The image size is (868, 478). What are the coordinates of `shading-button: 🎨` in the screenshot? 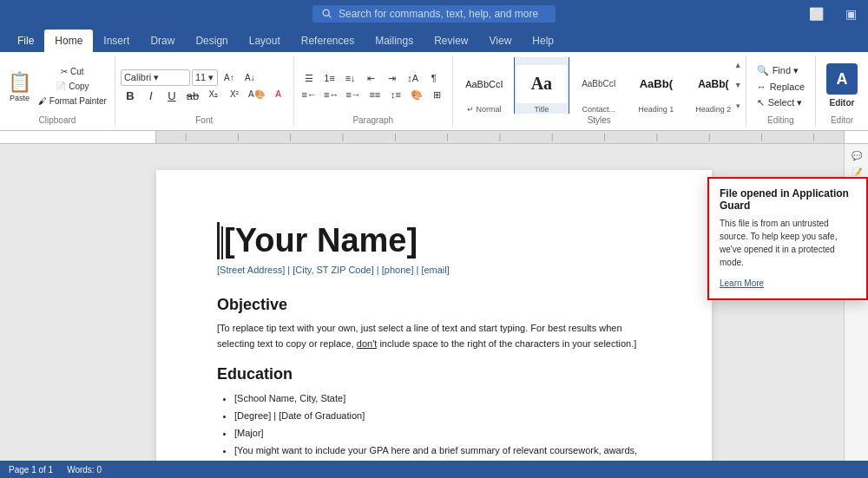 It's located at (417, 95).